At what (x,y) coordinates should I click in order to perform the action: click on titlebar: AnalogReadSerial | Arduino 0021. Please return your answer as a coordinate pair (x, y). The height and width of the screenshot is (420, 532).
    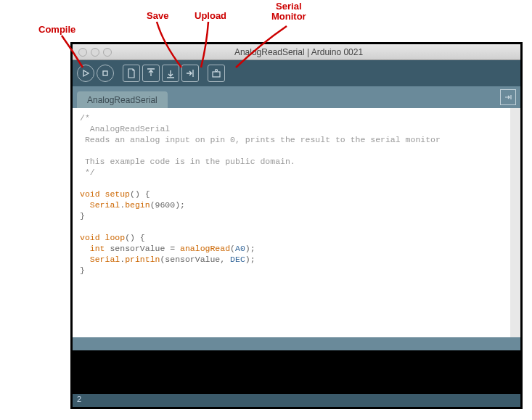
    Looking at the image, I should click on (296, 52).